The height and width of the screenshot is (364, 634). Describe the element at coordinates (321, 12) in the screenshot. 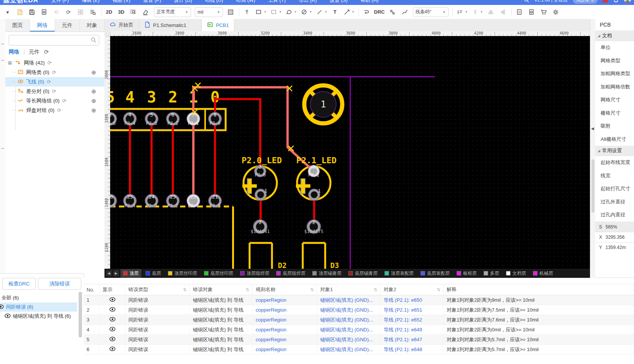

I see `place-line-icon: ▼` at that location.